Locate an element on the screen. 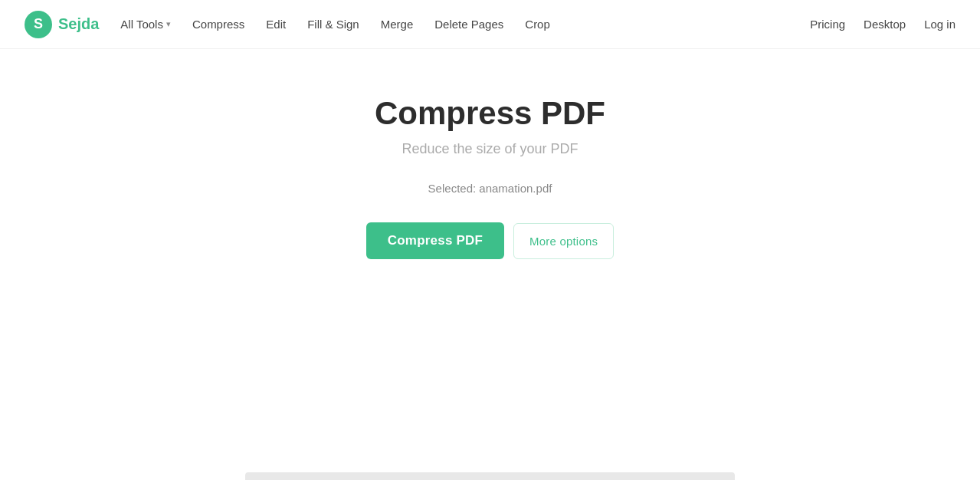 This screenshot has width=980, height=480. nav-item-compress: Compress is located at coordinates (218, 25).